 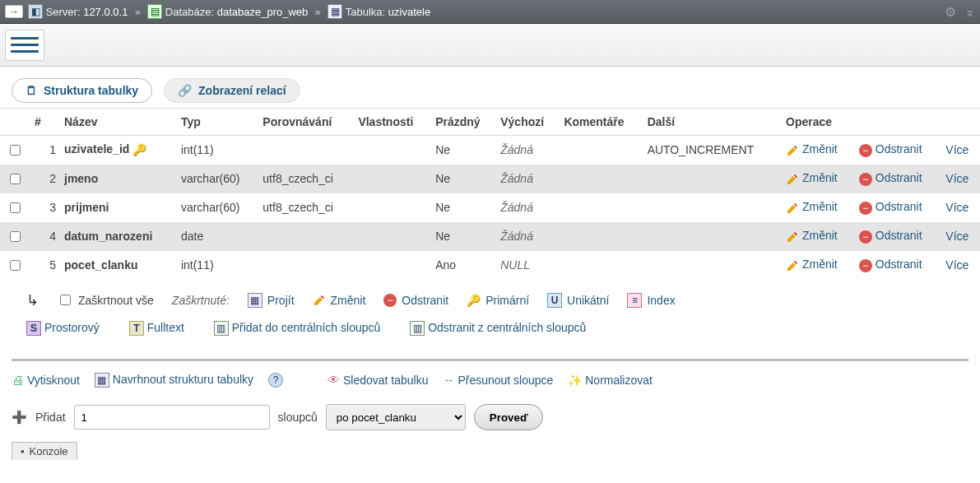 What do you see at coordinates (116, 300) in the screenshot?
I see `check-all-label: Zaškrtnout vše` at bounding box center [116, 300].